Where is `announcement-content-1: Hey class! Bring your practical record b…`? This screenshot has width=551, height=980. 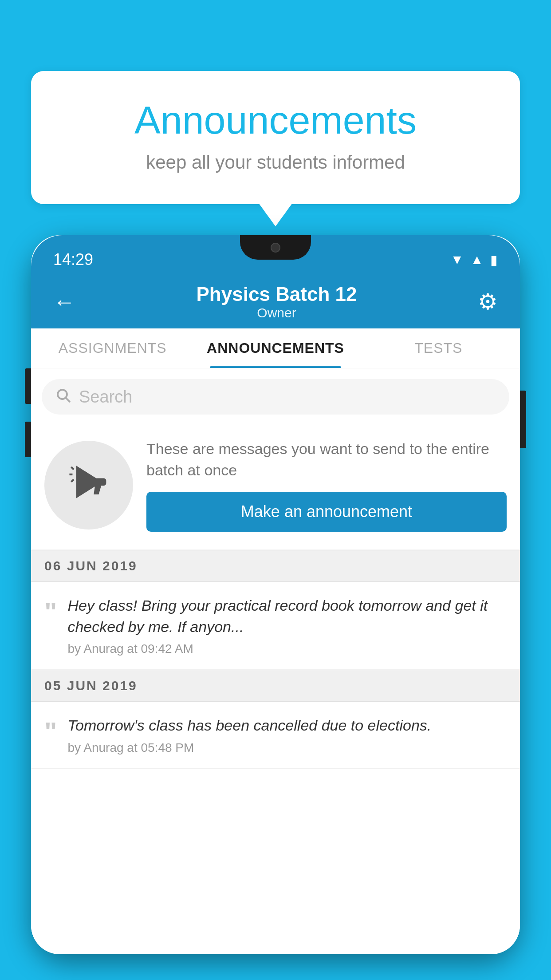 announcement-content-1: Hey class! Bring your practical record b… is located at coordinates (287, 626).